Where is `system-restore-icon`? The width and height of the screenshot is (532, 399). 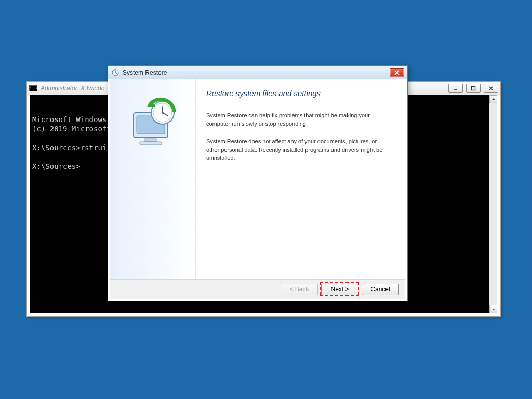 system-restore-icon is located at coordinates (115, 73).